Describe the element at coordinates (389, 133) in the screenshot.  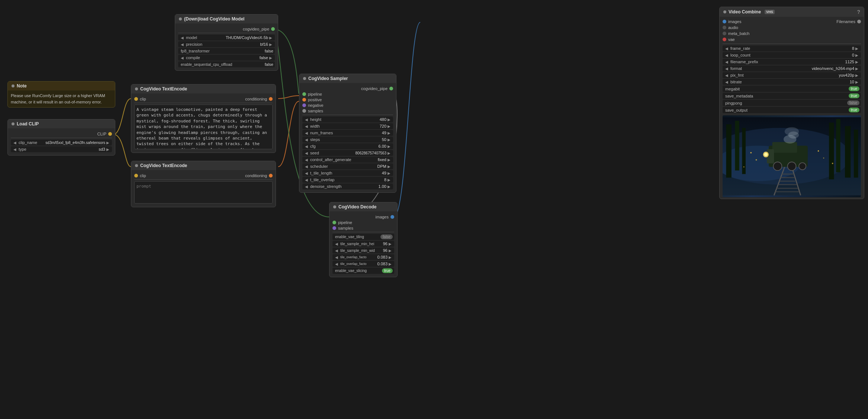
I see `num-frames-arrow-right: ▶` at that location.